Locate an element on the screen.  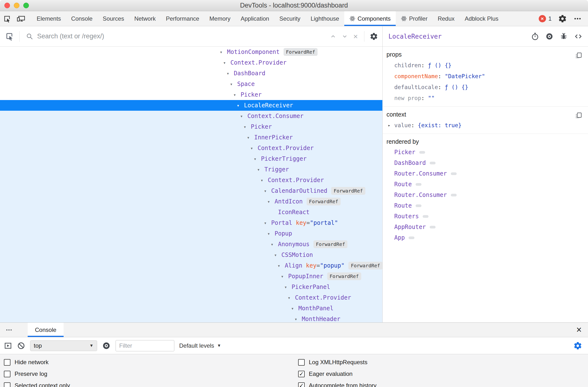
panel-tab-profiler: Profiler is located at coordinates (414, 19).